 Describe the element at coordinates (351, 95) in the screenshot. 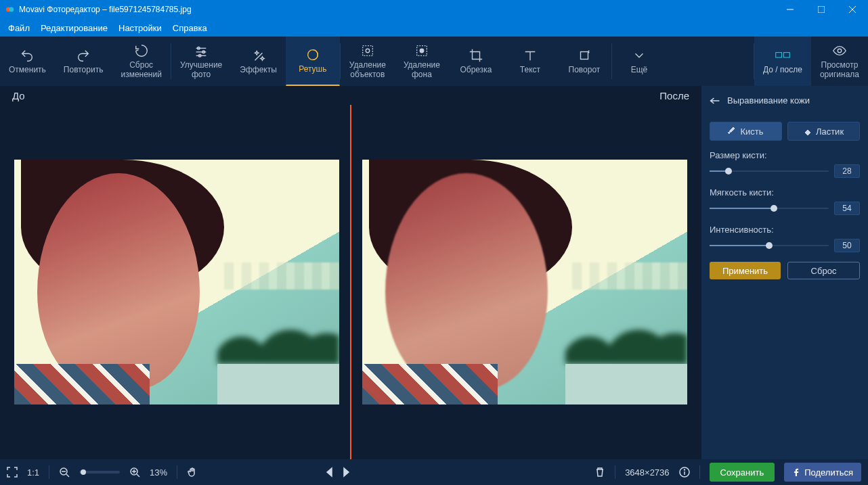

I see `before-after-header: До После` at that location.